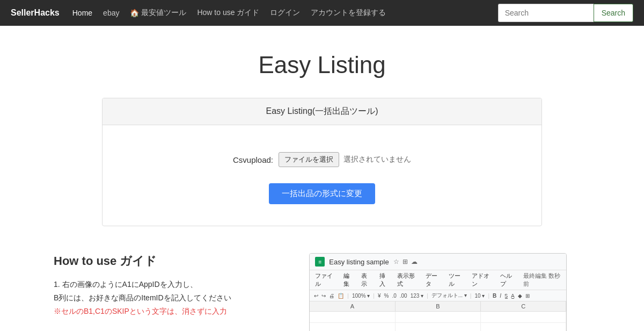 The image size is (644, 331). What do you see at coordinates (377, 160) in the screenshot?
I see `file-no-file-text: 選択されていません` at bounding box center [377, 160].